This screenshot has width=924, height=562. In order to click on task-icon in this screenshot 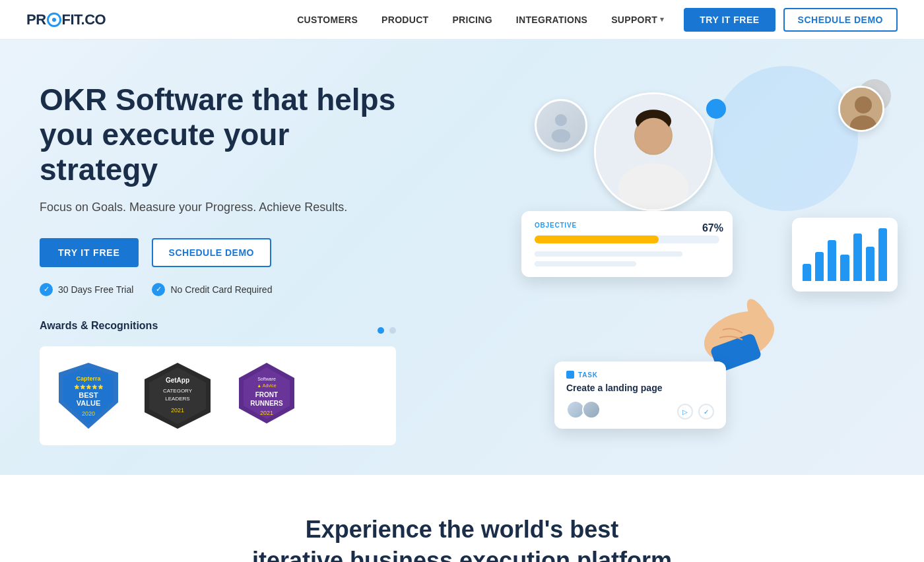, I will do `click(570, 375)`.